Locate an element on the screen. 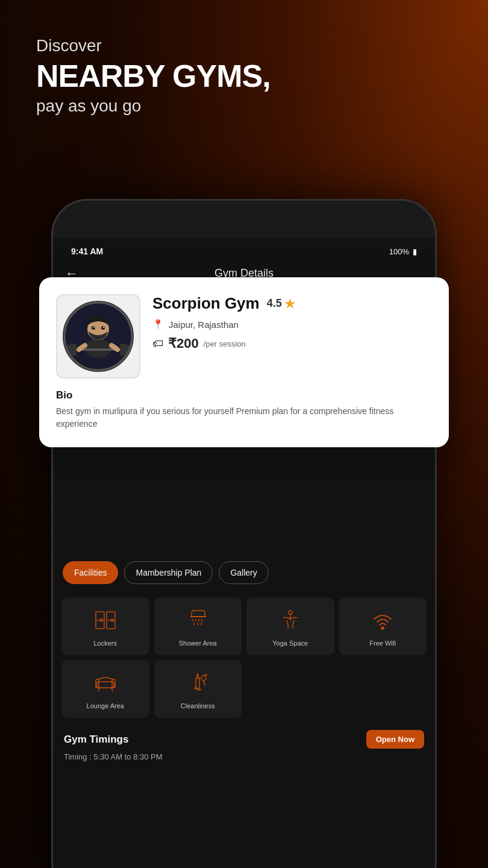  rating-value: 4.5 is located at coordinates (275, 304).